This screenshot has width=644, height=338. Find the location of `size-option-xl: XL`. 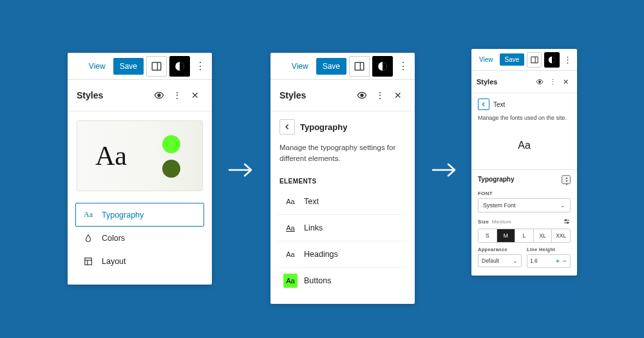

size-option-xl: XL is located at coordinates (544, 236).